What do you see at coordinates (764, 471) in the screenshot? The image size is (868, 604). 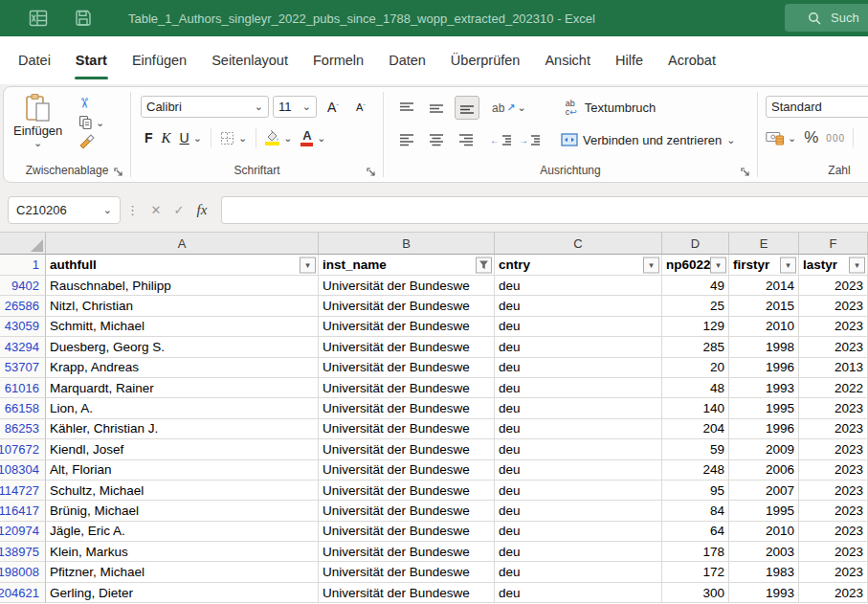 I see `cell-firstyr: 2006` at bounding box center [764, 471].